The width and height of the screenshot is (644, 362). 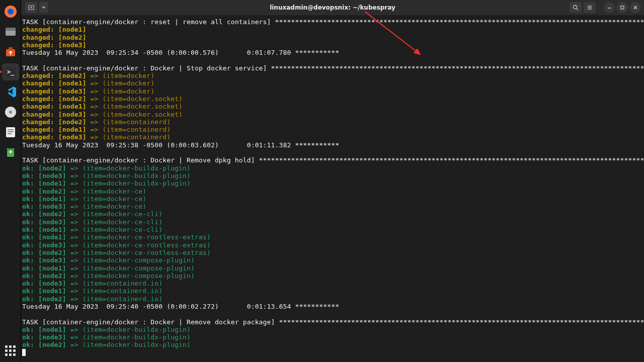 What do you see at coordinates (11, 32) in the screenshot?
I see `files-icon` at bounding box center [11, 32].